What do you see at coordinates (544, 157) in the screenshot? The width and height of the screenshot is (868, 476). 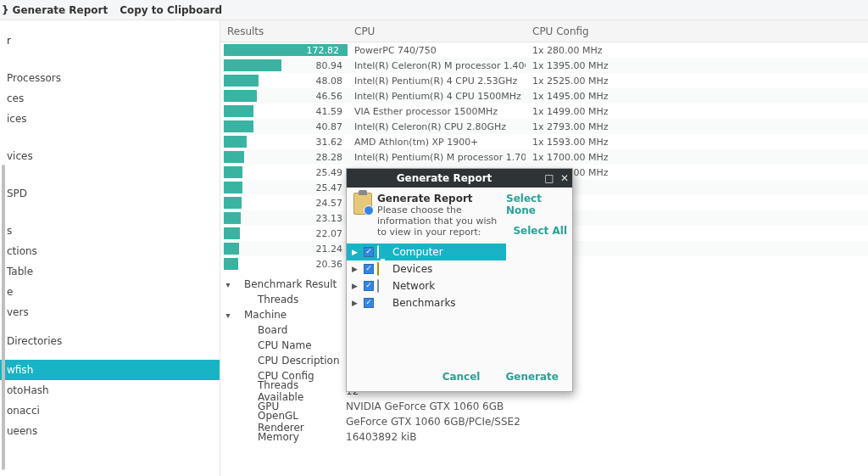 I see `table-row: 28.28Intel(R) Pentium(R) M processor 1.7…` at bounding box center [544, 157].